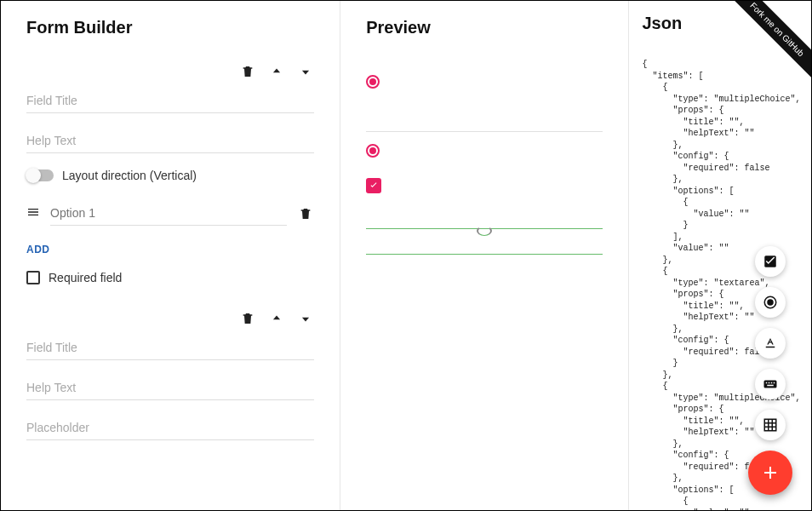 This screenshot has height=511, width=812. Describe the element at coordinates (484, 231) in the screenshot. I see `loading-spinner-icon` at that location.